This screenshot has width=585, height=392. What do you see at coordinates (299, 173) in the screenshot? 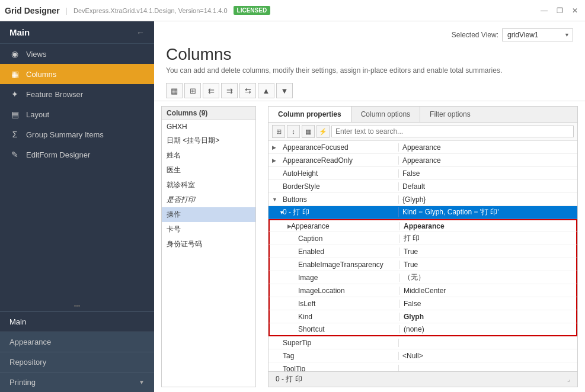
I see `prop-name: AutoHeight` at bounding box center [299, 173].